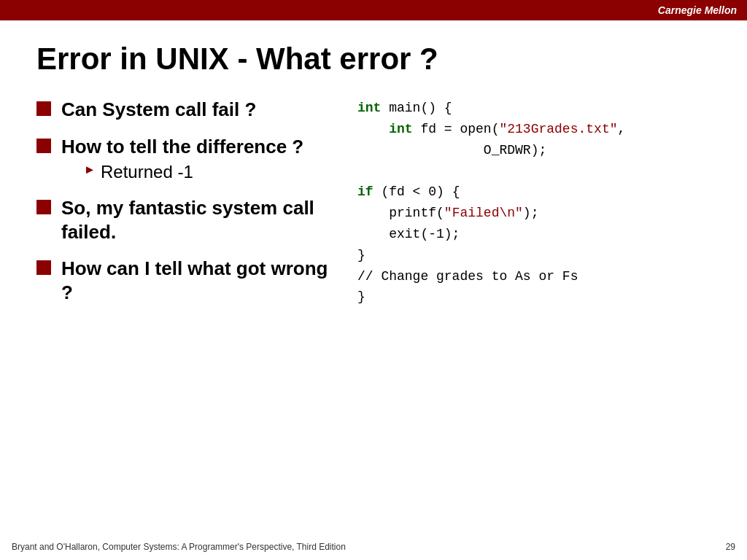  What do you see at coordinates (190, 159) in the screenshot?
I see `list-item: How to tell the difference ? Returned -1` at bounding box center [190, 159].